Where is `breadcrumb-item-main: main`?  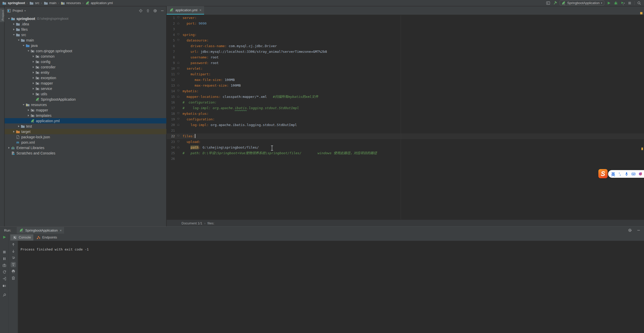
breadcrumb-item-main: main is located at coordinates (50, 3).